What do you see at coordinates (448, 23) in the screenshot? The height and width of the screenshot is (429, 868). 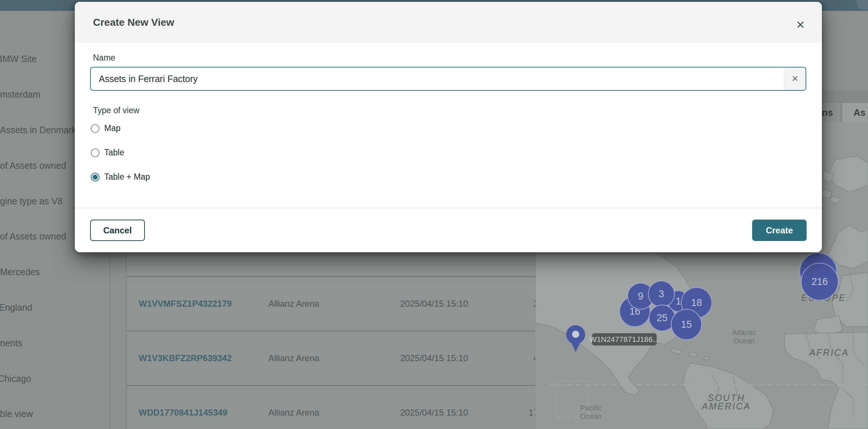 I see `dialog-header: Create New View ✕` at bounding box center [448, 23].